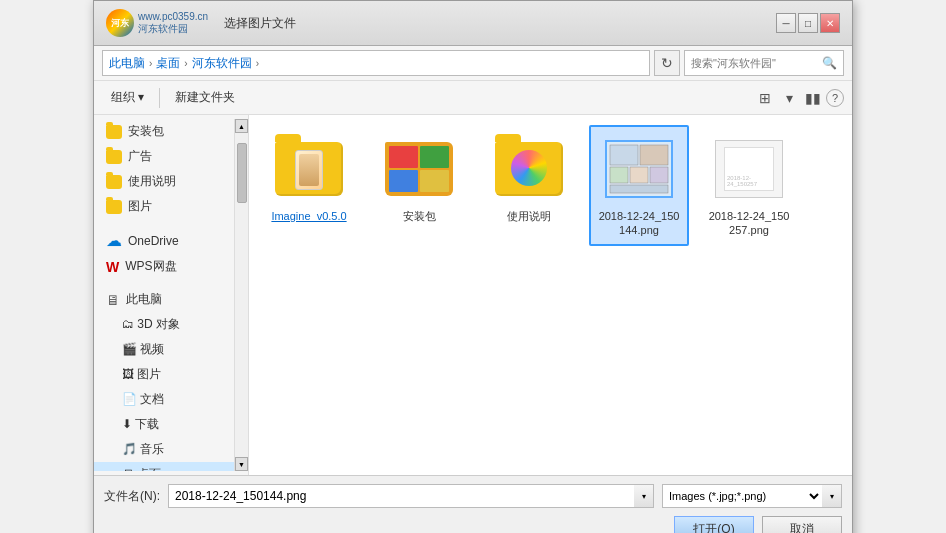 The image size is (946, 533). Describe the element at coordinates (309, 186) in the screenshot. I see `file-item-imagine: Imagine_v0.5.0` at that location.